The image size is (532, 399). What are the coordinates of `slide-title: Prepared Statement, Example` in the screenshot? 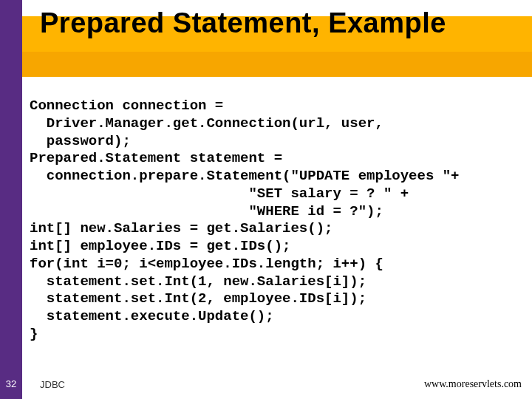 It's located at (243, 24).